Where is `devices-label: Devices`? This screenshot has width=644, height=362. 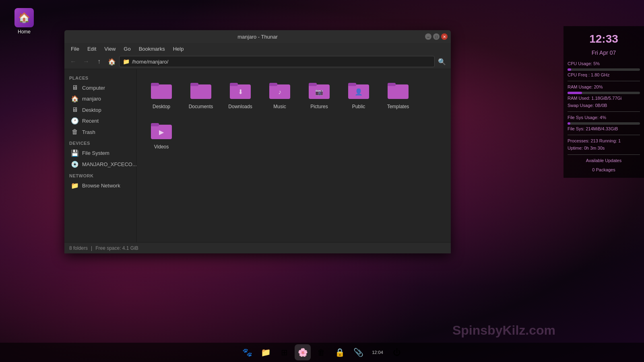 devices-label: Devices is located at coordinates (101, 142).